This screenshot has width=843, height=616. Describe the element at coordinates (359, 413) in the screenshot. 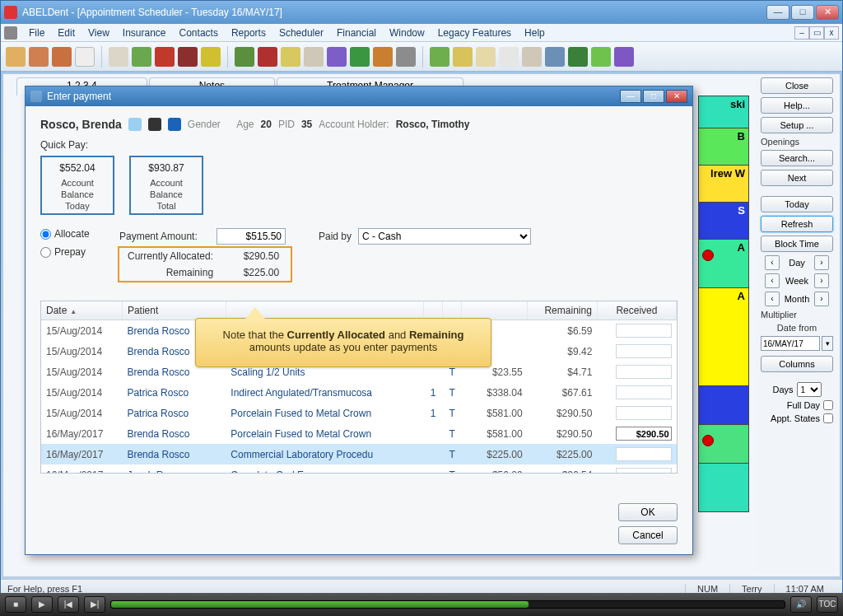

I see `table-row: 15/Aug/2014Patrica RoscoPorcelain Fused …` at that location.